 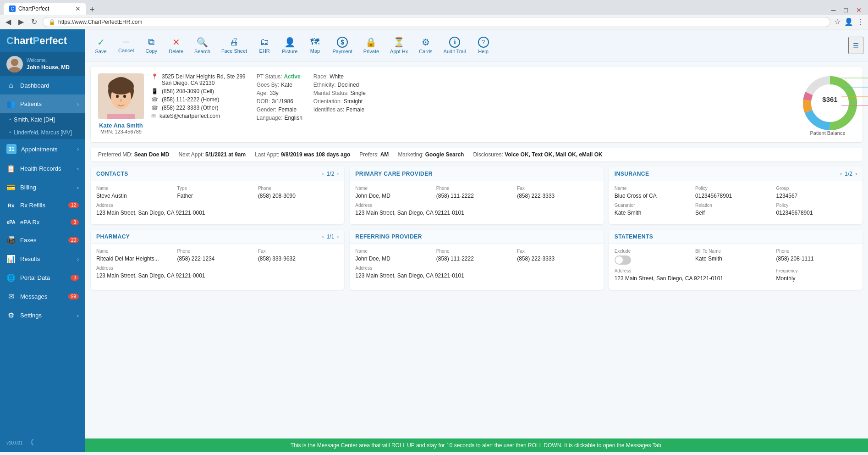 What do you see at coordinates (856, 174) in the screenshot?
I see `insurance-next-icon: ›` at bounding box center [856, 174].